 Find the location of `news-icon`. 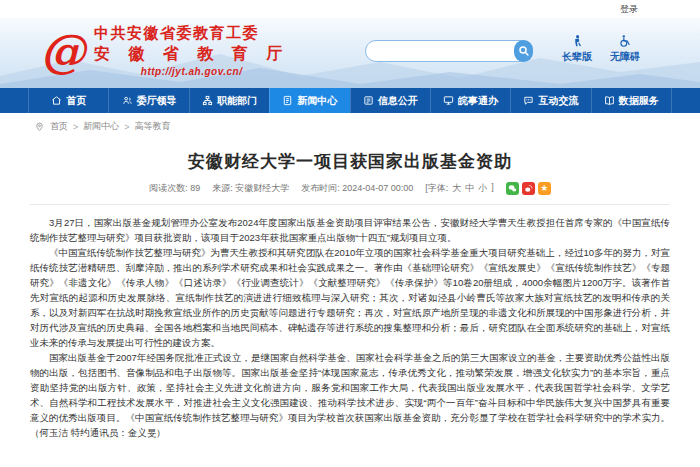

news-icon is located at coordinates (288, 100).